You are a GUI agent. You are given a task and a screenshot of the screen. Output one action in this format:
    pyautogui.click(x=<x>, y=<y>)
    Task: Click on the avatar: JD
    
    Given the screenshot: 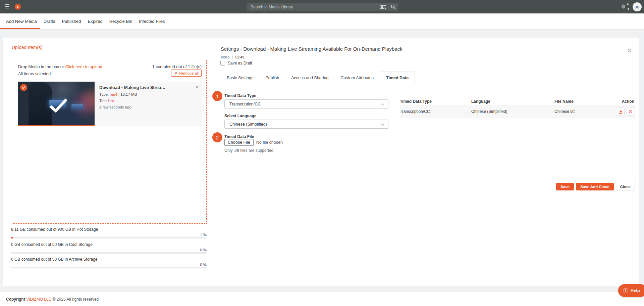 What is the action you would take?
    pyautogui.click(x=637, y=7)
    